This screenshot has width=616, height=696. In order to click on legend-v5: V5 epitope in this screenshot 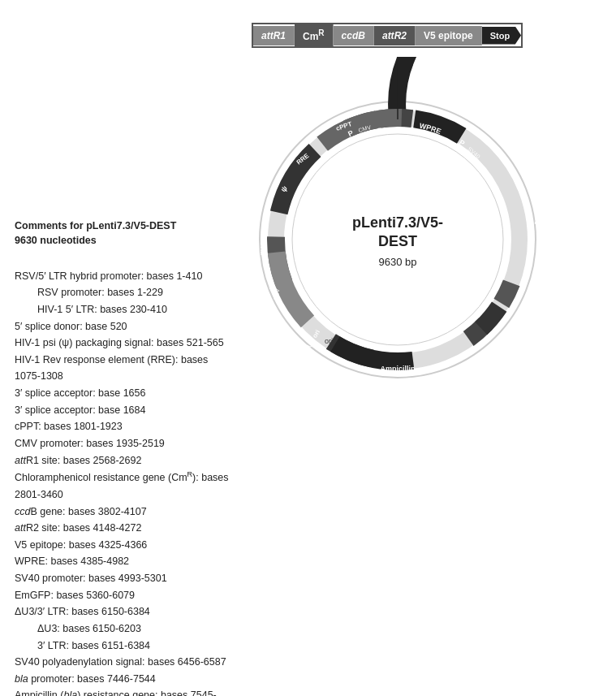, I will do `click(449, 36)`.